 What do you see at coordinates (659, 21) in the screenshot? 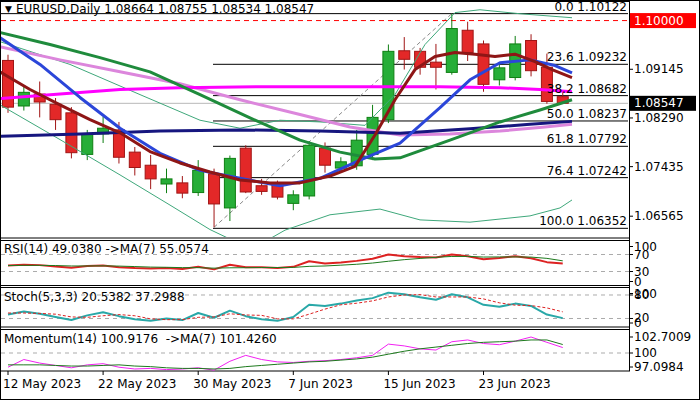
I see `alert-price-badge: 1.10000` at bounding box center [659, 21].